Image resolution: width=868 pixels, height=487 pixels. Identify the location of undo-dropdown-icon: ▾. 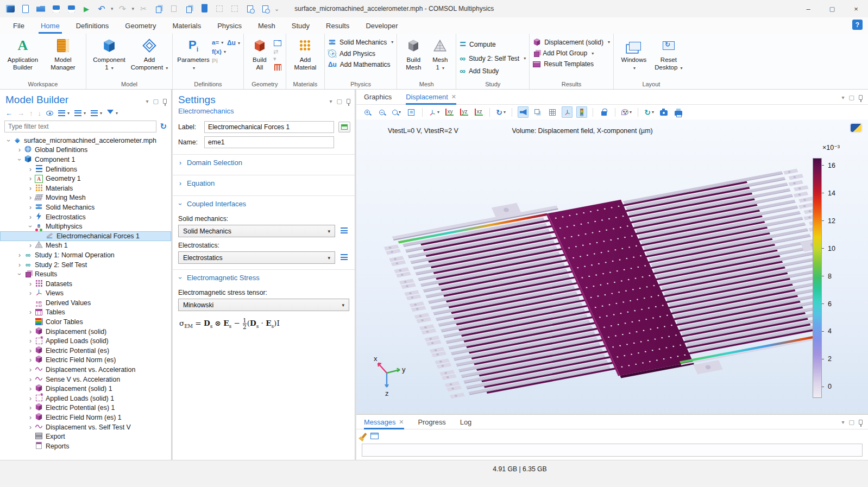
(112, 9).